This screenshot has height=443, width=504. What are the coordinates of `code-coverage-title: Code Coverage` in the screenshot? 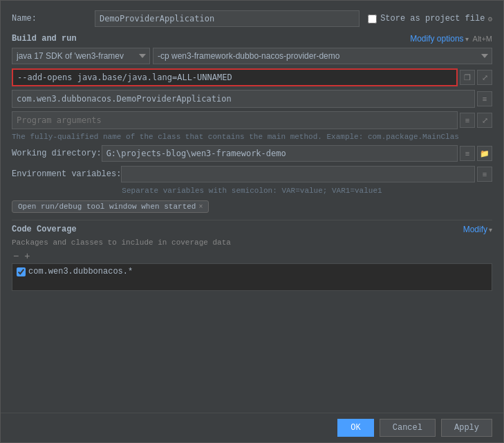 It's located at (44, 229).